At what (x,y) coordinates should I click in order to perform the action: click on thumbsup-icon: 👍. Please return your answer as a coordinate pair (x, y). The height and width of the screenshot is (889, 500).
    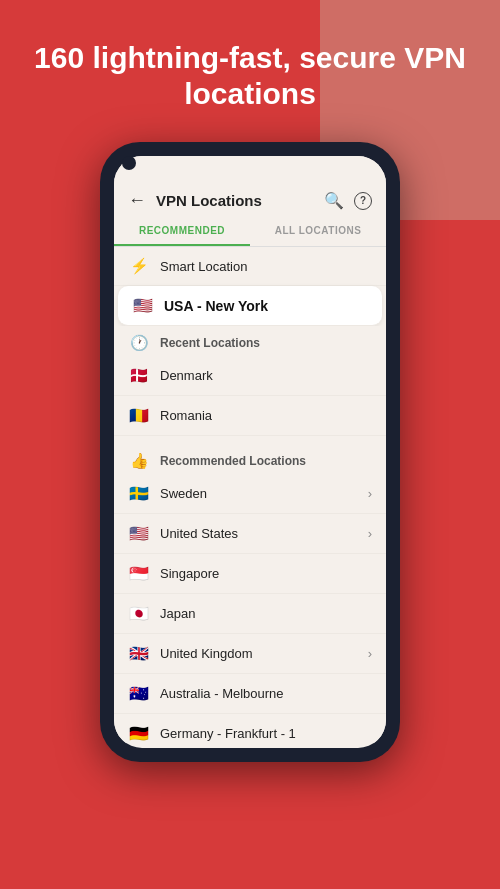
    Looking at the image, I should click on (139, 461).